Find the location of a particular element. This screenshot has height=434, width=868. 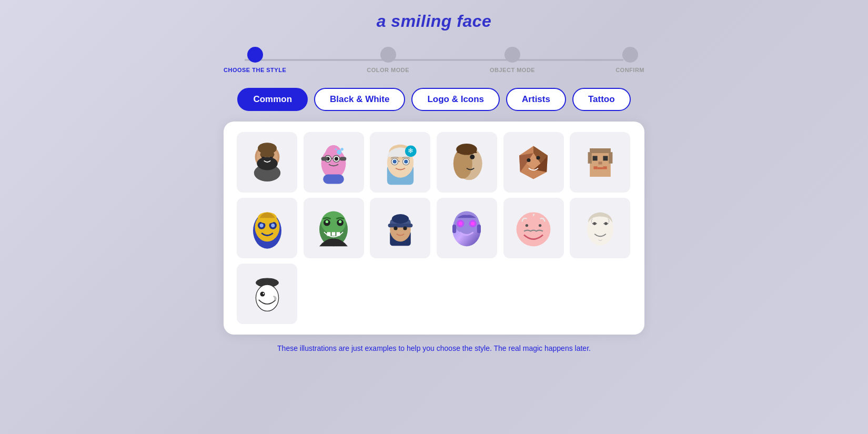

tab-black-white: Black & White is located at coordinates (360, 99).